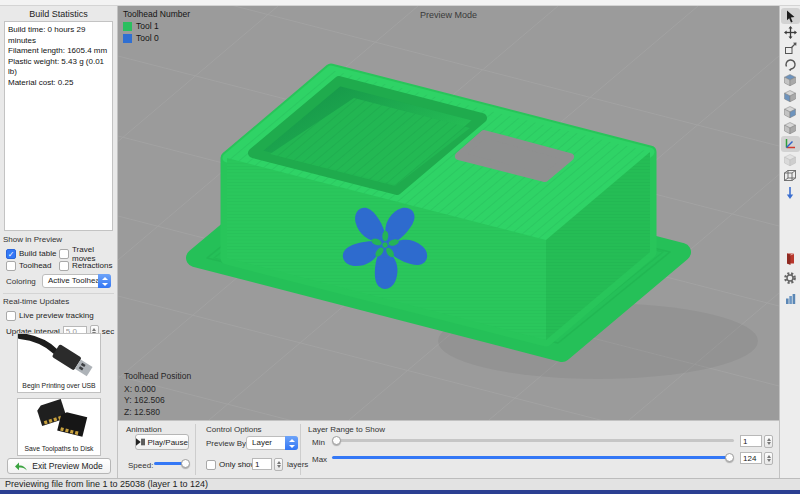 The height and width of the screenshot is (494, 800). Describe the element at coordinates (262, 464) in the screenshot. I see `only-show-input` at that location.